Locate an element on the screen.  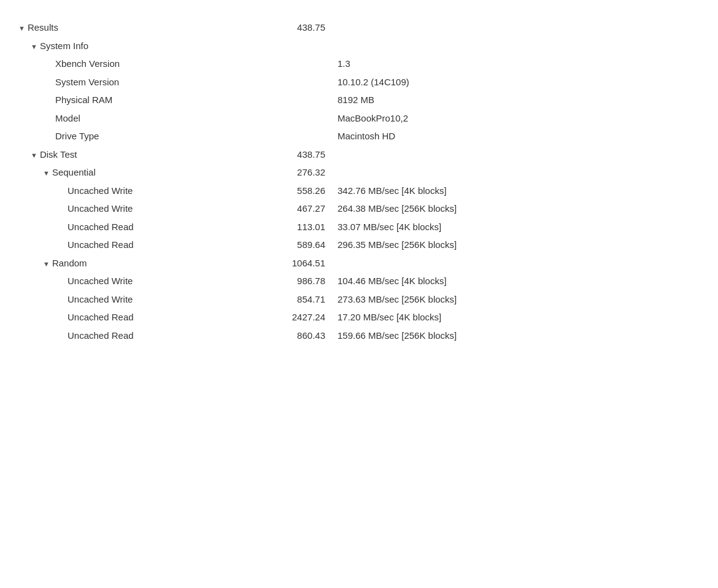
rand-read-256k-label: Uncached Read is located at coordinates (101, 336).